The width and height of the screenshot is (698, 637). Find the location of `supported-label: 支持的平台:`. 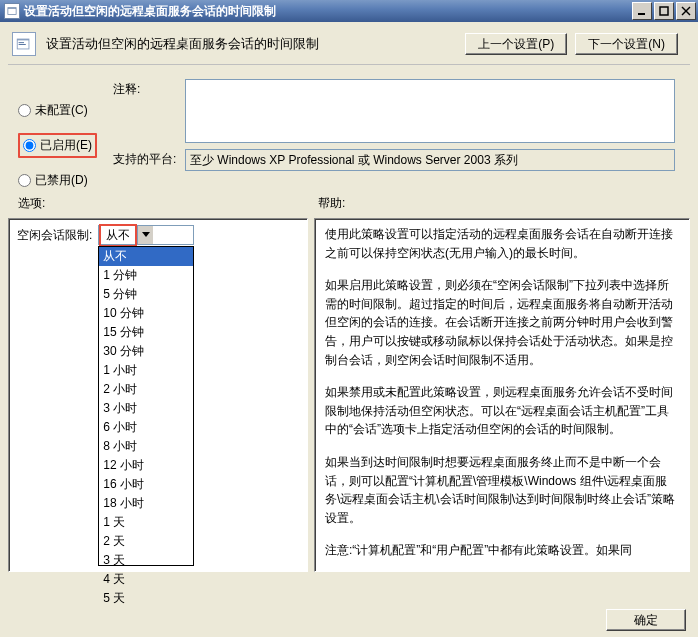

supported-label: 支持的平台: is located at coordinates (149, 158).